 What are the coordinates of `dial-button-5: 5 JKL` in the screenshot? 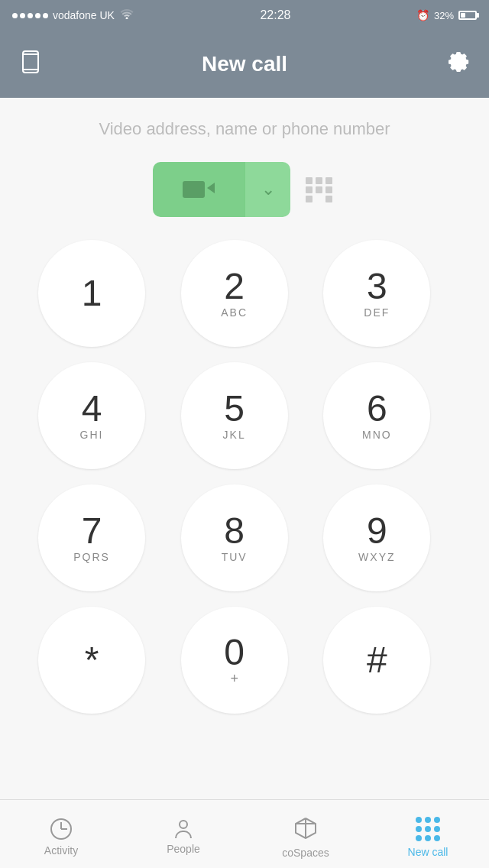 It's located at (235, 416).